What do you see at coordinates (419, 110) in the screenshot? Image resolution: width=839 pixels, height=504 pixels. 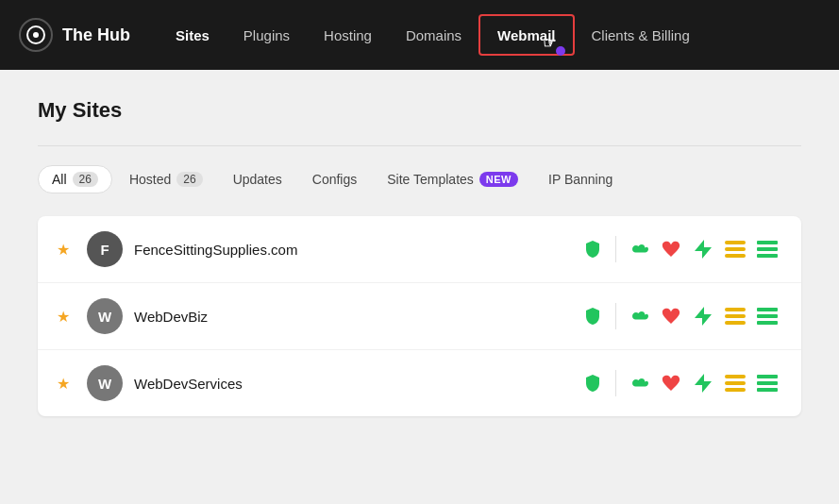 I see `page-title: My Sites` at bounding box center [419, 110].